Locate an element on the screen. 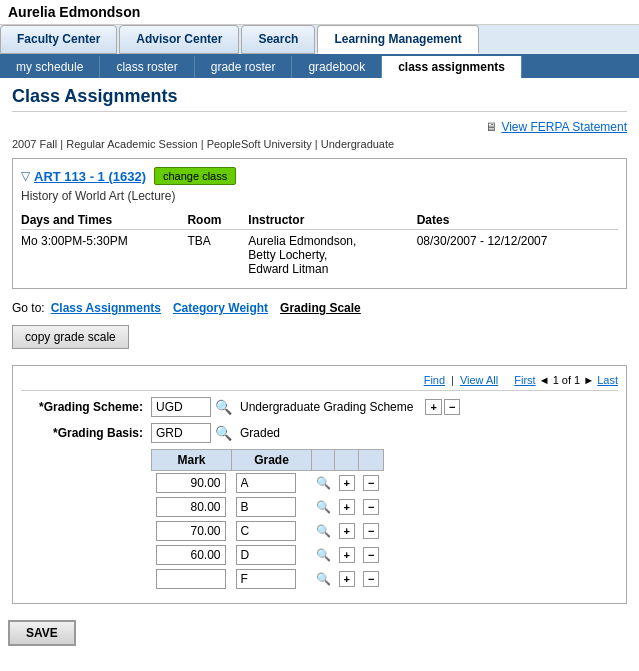  page-title: Class Assignments is located at coordinates (320, 99).